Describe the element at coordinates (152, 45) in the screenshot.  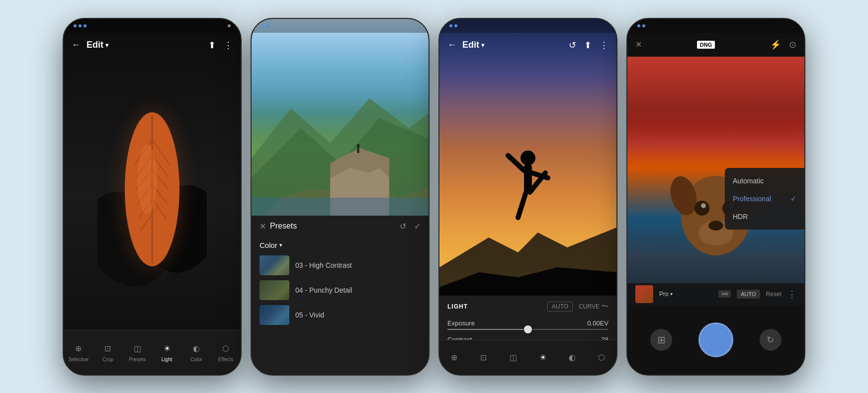
I see `phone1-top-bar: ← Edit ▾ ⬆ ⋮` at that location.